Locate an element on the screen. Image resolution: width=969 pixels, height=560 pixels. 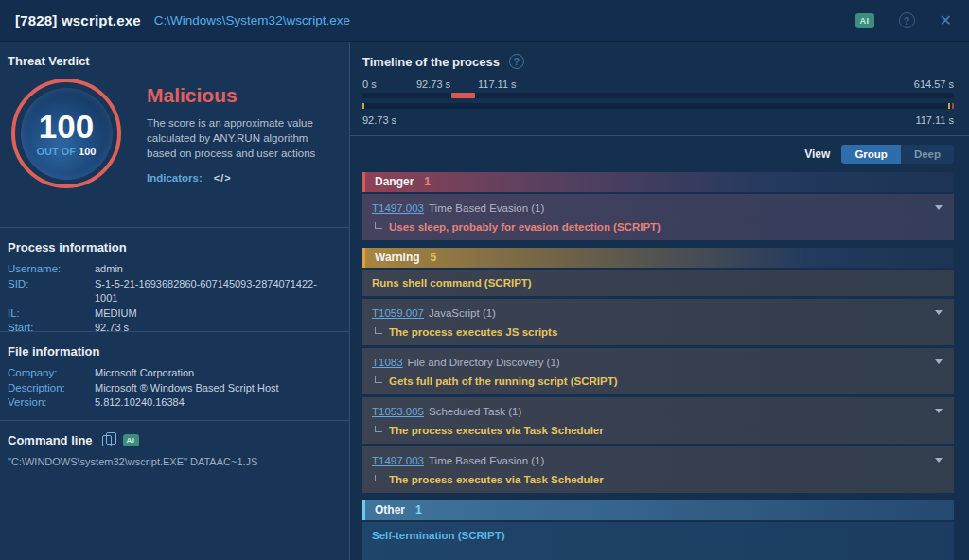
process-information-title: Process information is located at coordinates (174, 248).